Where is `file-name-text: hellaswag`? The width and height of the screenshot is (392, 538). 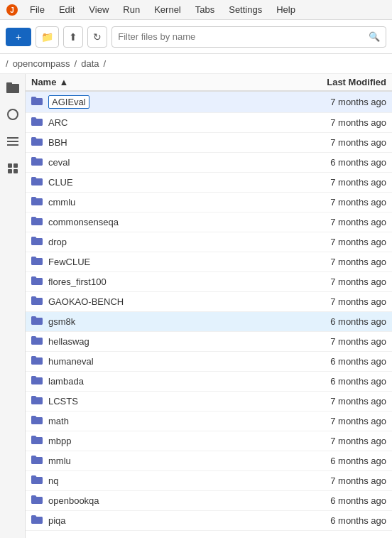 file-name-text: hellaswag is located at coordinates (69, 341).